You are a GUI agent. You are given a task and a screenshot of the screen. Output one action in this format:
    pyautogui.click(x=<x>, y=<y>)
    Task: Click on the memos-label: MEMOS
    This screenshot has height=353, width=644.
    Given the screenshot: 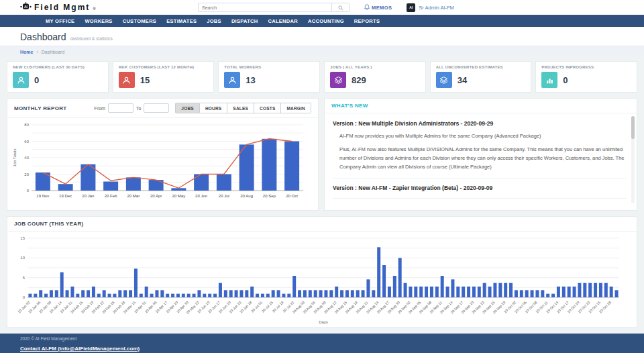 What is the action you would take?
    pyautogui.click(x=382, y=8)
    